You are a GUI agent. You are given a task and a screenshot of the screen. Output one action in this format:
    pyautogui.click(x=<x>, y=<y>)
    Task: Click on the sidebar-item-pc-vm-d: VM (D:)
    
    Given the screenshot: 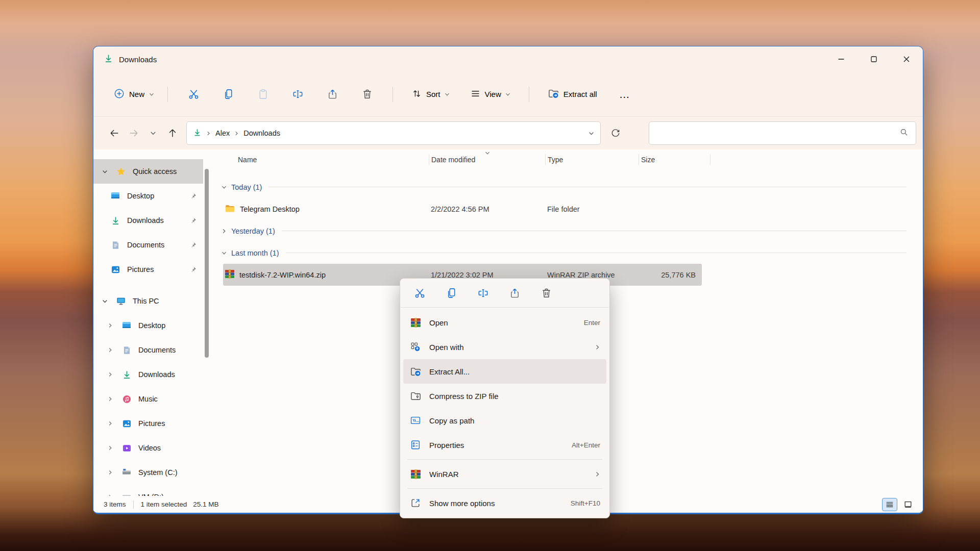 What is the action you would take?
    pyautogui.click(x=148, y=490)
    